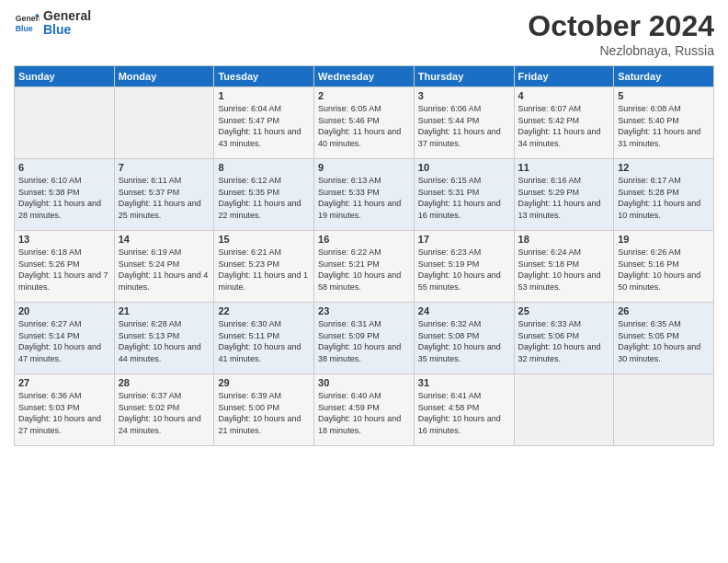 This screenshot has height=563, width=728. Describe the element at coordinates (463, 339) in the screenshot. I see `calendar-cell: 24Sunrise: 6:32 AM Sunset: 5:08 PM Dayli…` at that location.